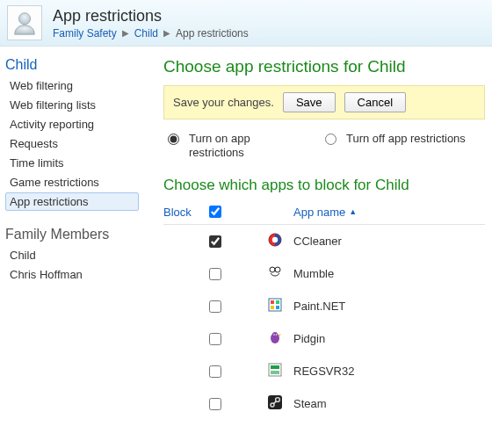 Image resolution: width=492 pixels, height=448 pixels. Describe the element at coordinates (275, 272) in the screenshot. I see `mumble-icon` at that location.